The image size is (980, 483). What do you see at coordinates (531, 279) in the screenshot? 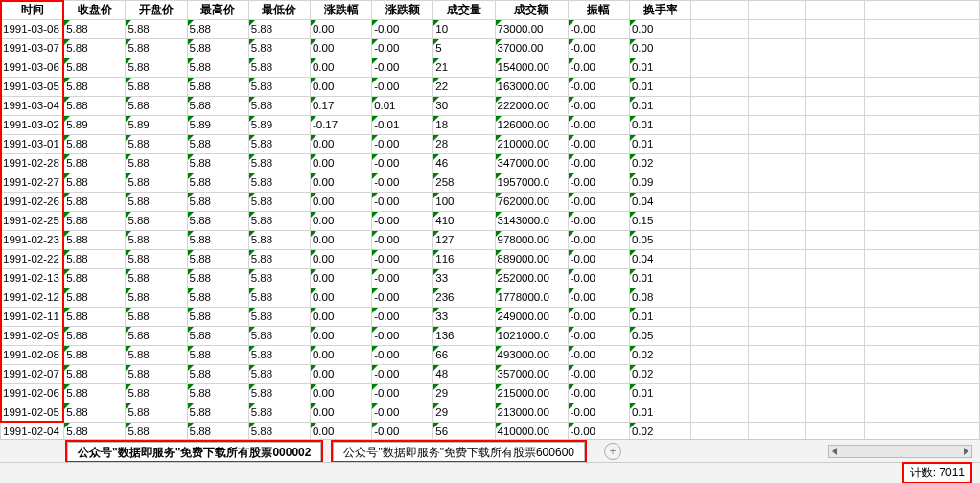
I see `cell: 252000.00` at bounding box center [531, 279].